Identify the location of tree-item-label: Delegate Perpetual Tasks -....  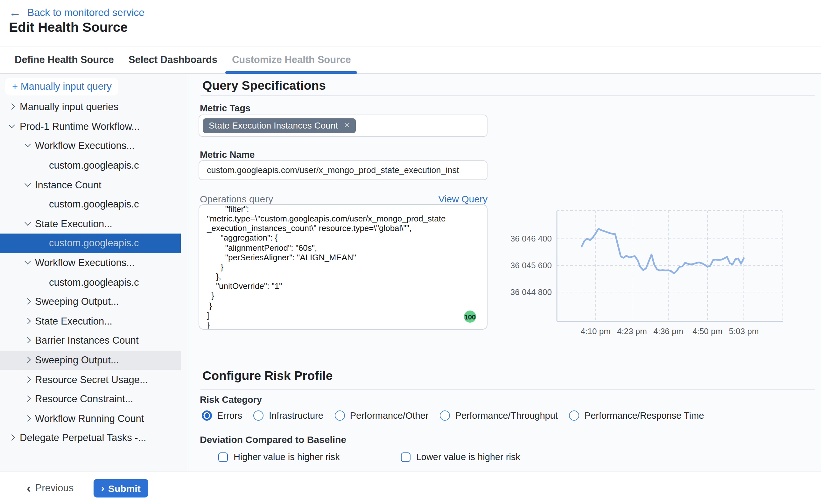
(83, 438).